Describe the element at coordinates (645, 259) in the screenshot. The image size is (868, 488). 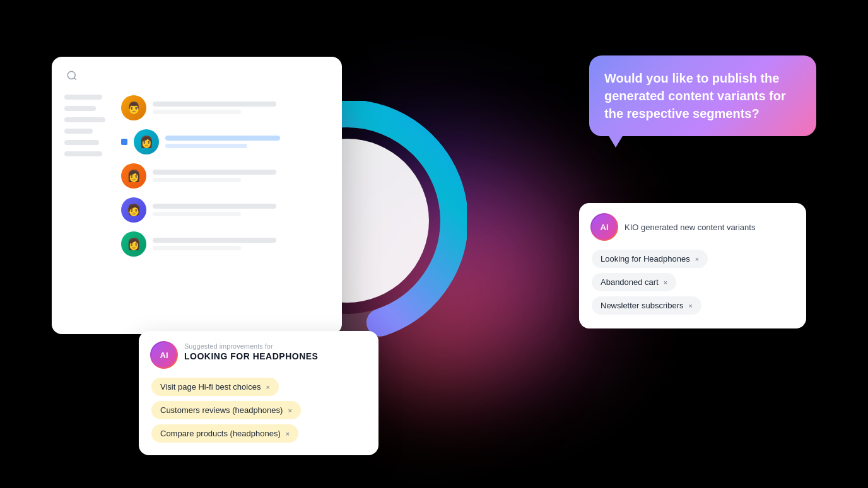
I see `tag-label: Looking for Headphones` at that location.